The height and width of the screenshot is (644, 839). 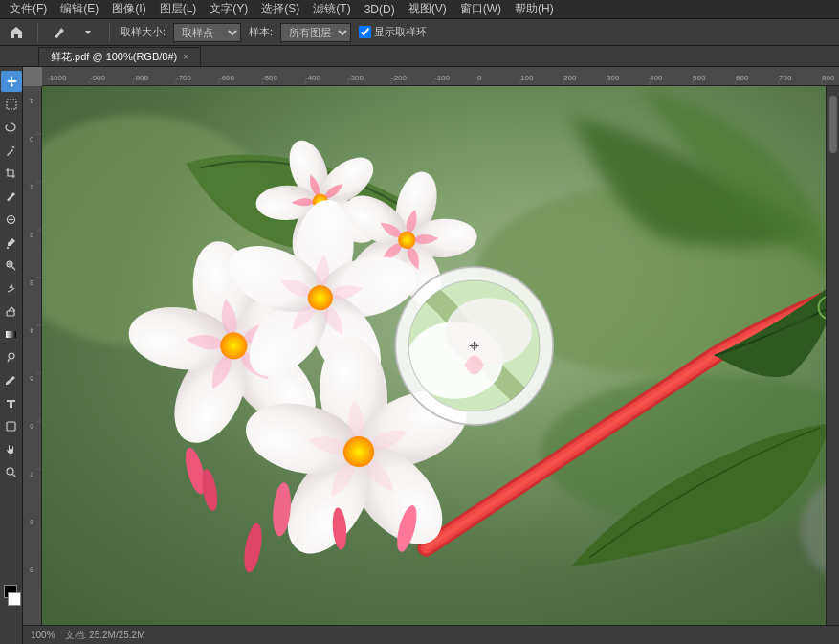 What do you see at coordinates (178, 10) in the screenshot?
I see `menu-layer: 图层(L)` at bounding box center [178, 10].